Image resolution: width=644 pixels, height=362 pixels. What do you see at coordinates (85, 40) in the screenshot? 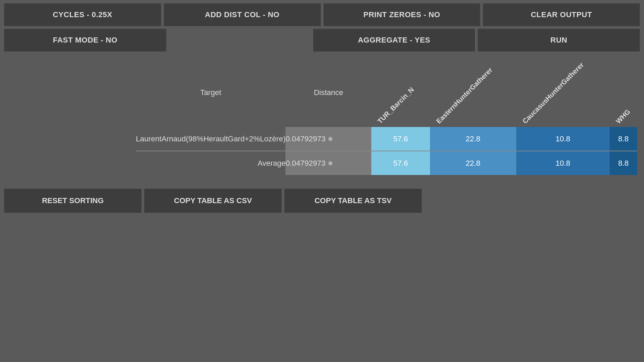
I see `fast-mode-button: FAST MODE - NO` at bounding box center [85, 40].